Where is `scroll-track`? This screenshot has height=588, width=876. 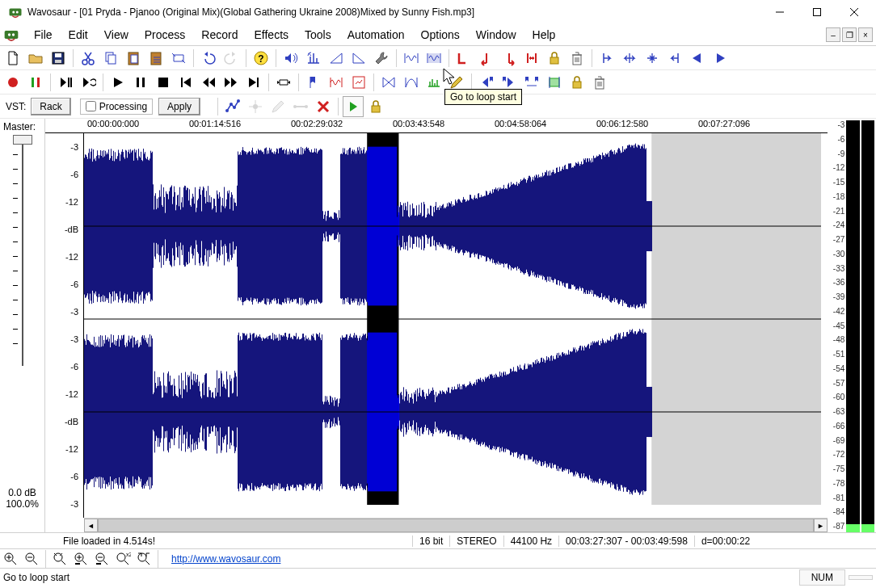 scroll-track is located at coordinates (456, 525).